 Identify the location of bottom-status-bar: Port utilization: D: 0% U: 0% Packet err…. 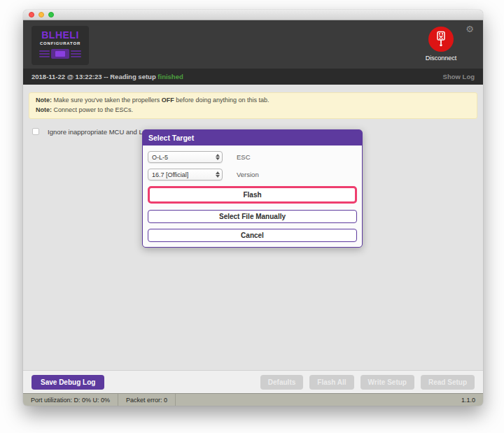
(253, 399).